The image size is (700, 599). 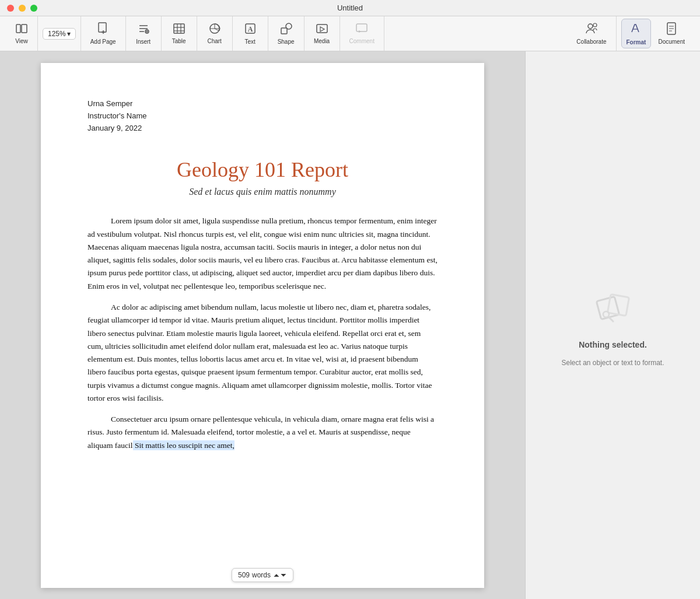 What do you see at coordinates (103, 34) in the screenshot?
I see `add-page-button: Add Page` at bounding box center [103, 34].